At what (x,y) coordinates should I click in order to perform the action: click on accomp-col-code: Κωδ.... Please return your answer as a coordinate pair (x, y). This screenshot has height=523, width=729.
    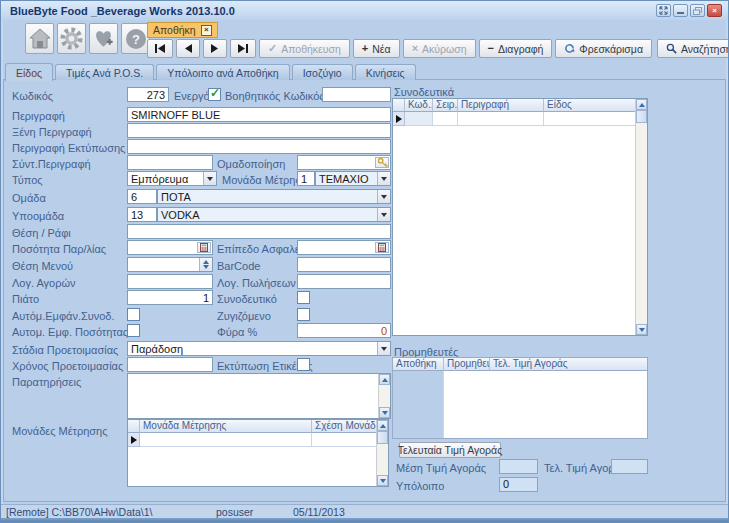
    Looking at the image, I should click on (419, 106).